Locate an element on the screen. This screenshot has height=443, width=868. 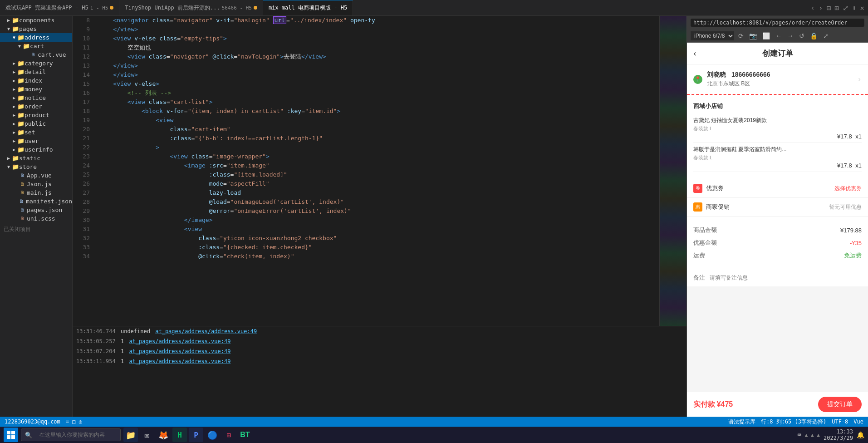
sidebar-item-uni-scss: 🗎 uni.scss is located at coordinates (36, 219).